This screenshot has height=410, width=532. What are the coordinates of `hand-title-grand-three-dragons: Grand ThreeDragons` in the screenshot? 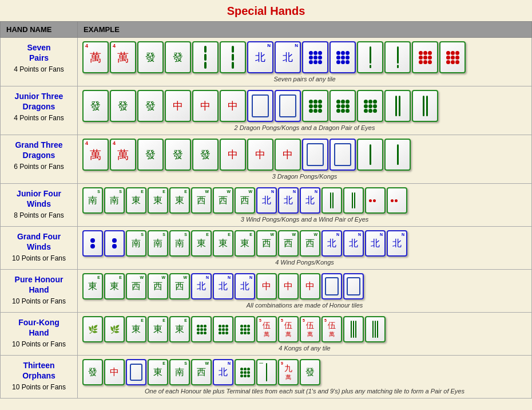 It's located at (39, 150).